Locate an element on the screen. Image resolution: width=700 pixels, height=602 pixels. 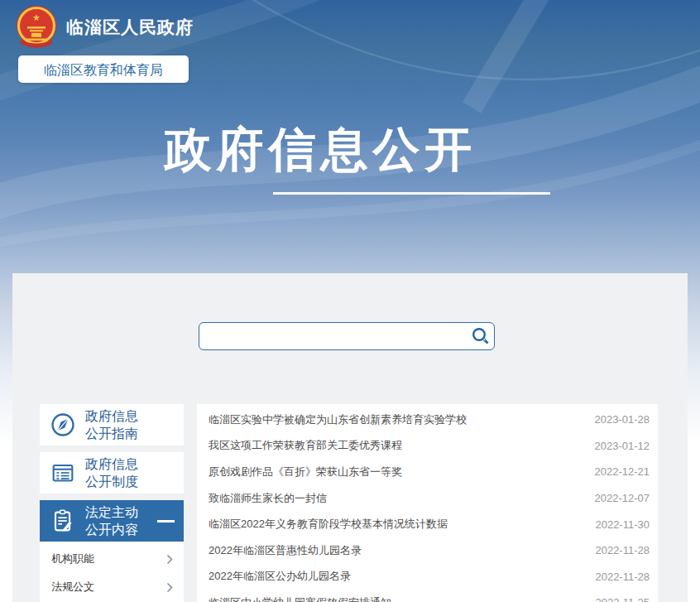
news-row: 临淄区实验中学被确定为山东省创新素养培育实验学校 2023-01-28 is located at coordinates (429, 420).